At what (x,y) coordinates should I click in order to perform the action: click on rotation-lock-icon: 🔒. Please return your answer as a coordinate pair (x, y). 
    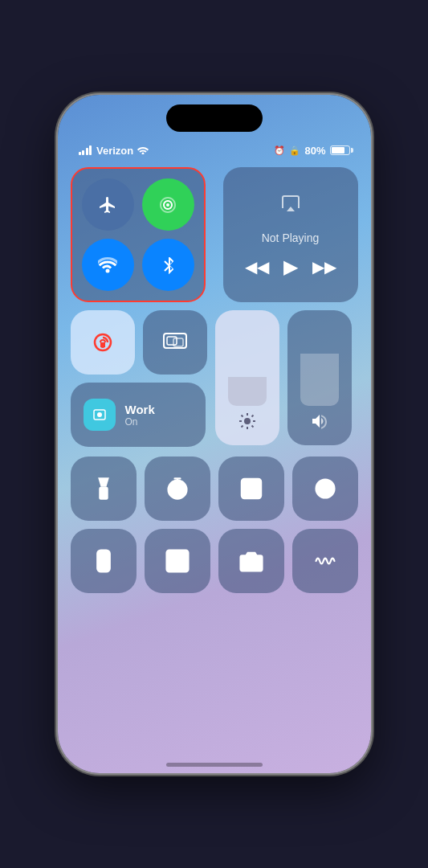
    Looking at the image, I should click on (295, 151).